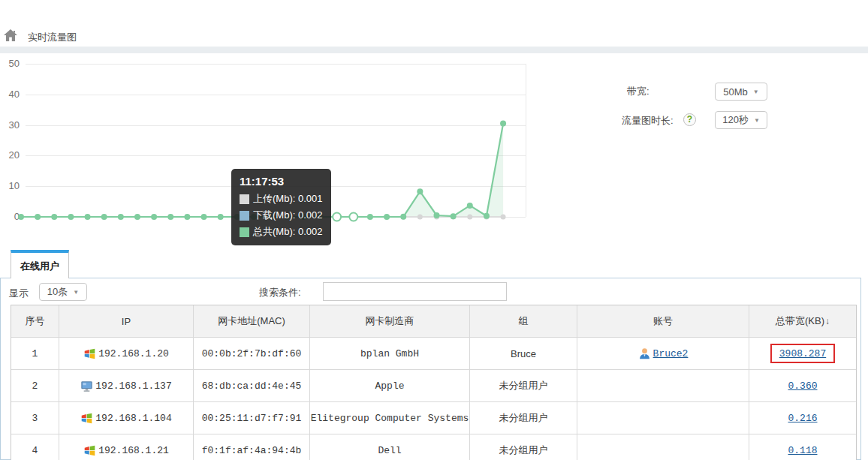  I want to click on user-icon, so click(644, 354).